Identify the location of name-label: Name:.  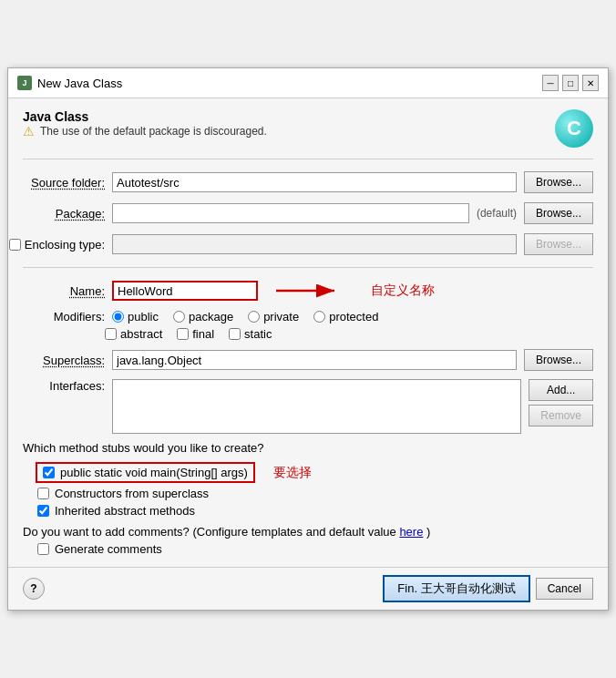
(64, 292).